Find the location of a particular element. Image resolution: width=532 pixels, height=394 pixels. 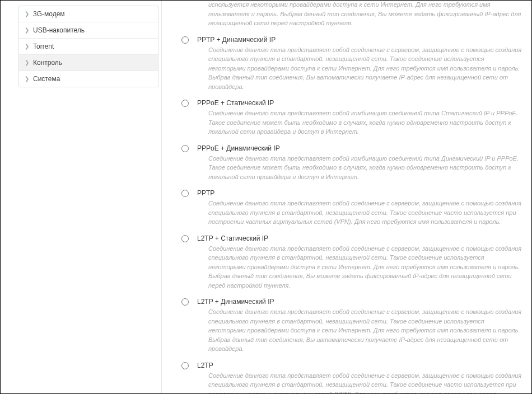

option-desc-cut: используется некоторыми провайдерами дос… is located at coordinates (360, 14).